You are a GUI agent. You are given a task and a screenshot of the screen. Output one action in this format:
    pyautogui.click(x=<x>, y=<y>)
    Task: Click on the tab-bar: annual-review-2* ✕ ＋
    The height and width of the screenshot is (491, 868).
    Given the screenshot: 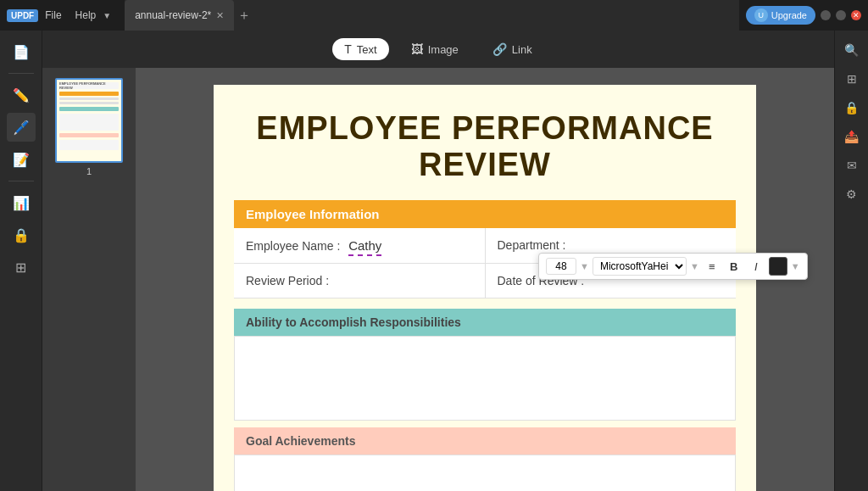 What is the action you would take?
    pyautogui.click(x=432, y=15)
    